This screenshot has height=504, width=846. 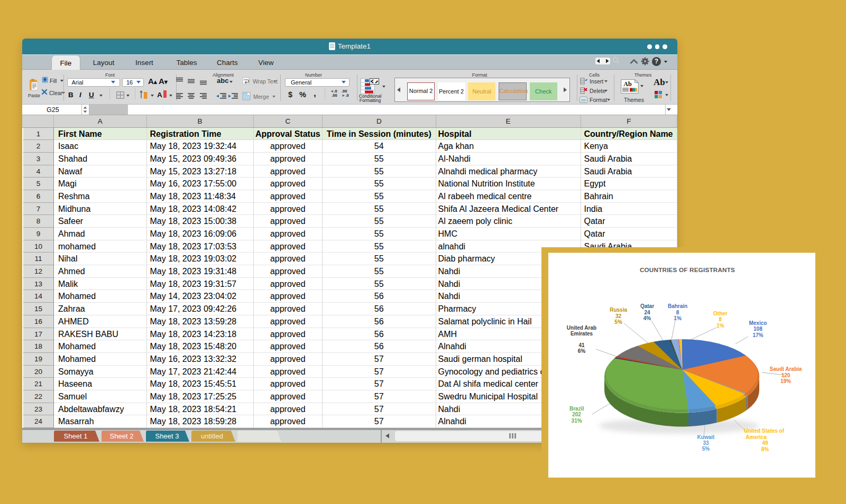 What do you see at coordinates (647, 318) in the screenshot?
I see `svg-text: 4%` at bounding box center [647, 318].